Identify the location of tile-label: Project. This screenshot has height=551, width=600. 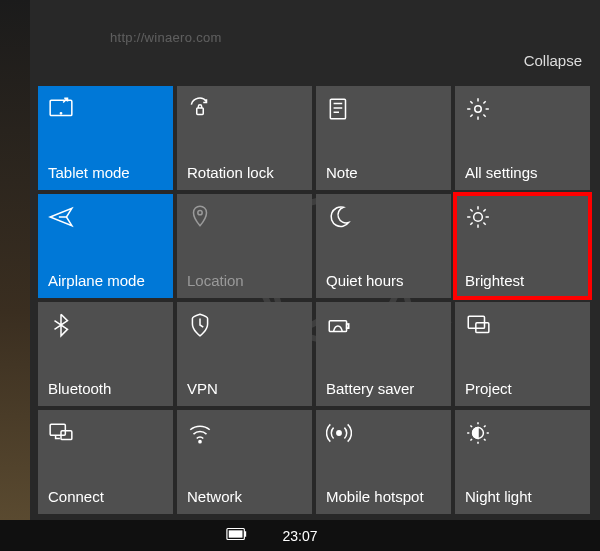
(522, 389).